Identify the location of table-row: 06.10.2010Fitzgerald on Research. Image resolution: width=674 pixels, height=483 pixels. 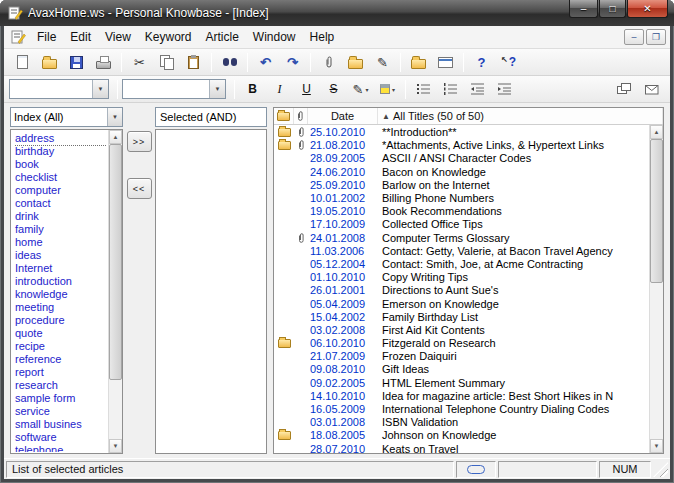
(462, 344).